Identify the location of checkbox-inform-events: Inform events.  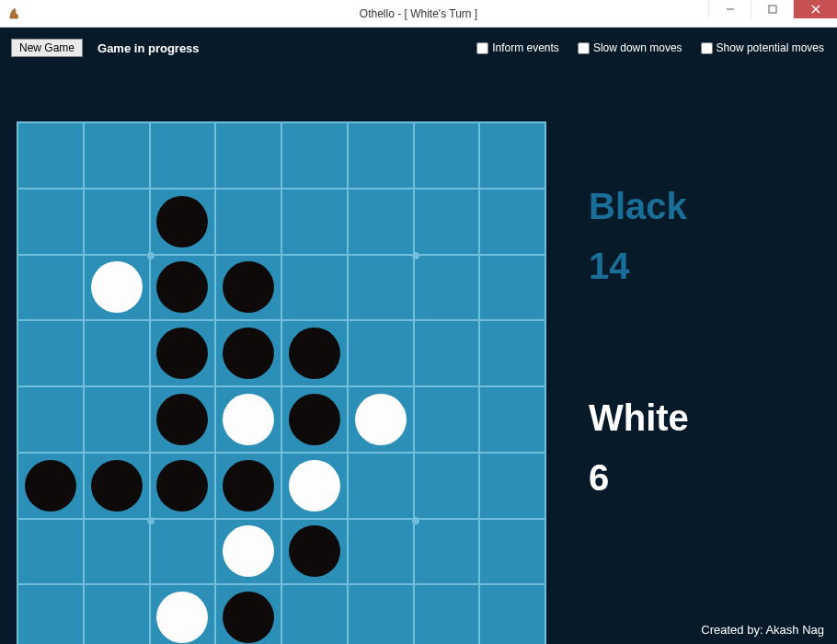
(518, 48).